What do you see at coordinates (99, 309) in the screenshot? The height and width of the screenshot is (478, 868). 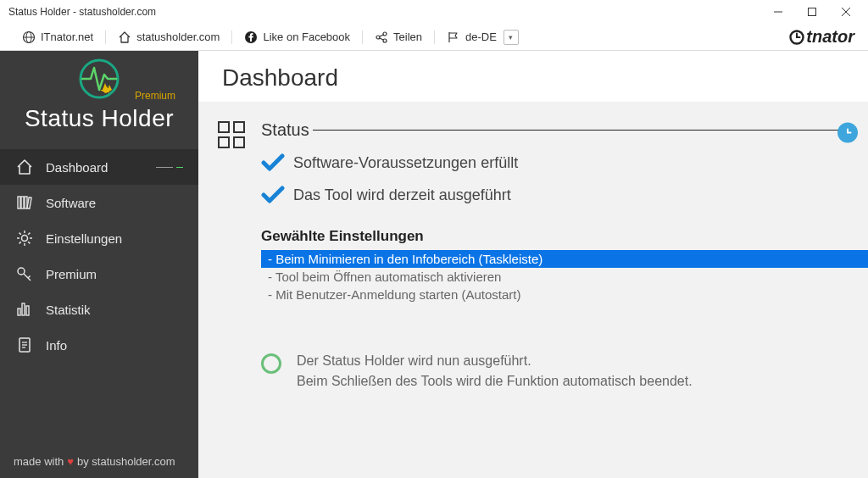 I see `sidebar-item-statistik: Statistik` at bounding box center [99, 309].